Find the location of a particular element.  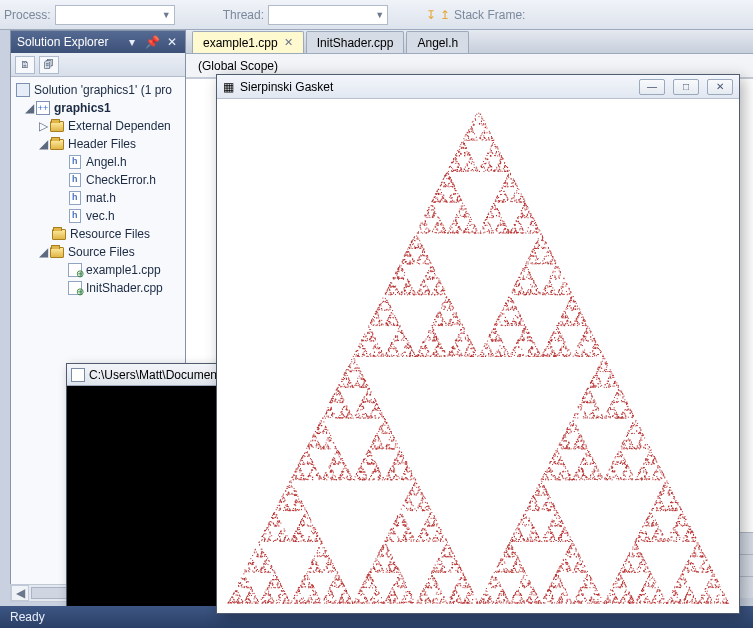

tab-label: example1.cpp is located at coordinates (240, 43).